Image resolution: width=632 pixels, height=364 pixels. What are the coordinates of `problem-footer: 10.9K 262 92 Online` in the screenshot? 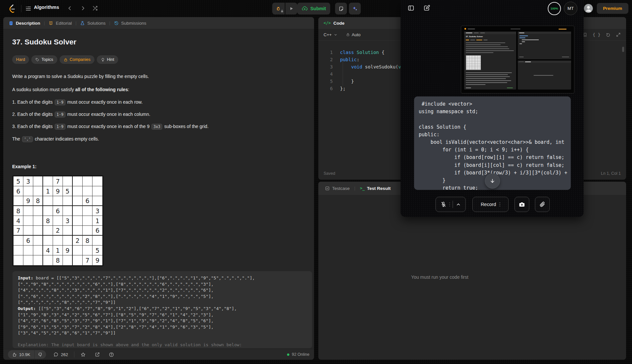 It's located at (159, 354).